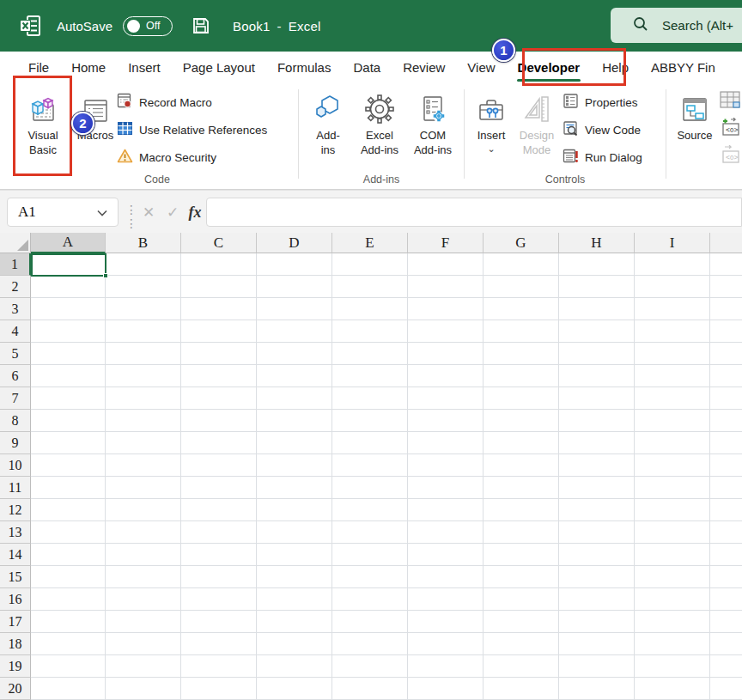  What do you see at coordinates (597, 622) in the screenshot?
I see `cell-H17` at bounding box center [597, 622].